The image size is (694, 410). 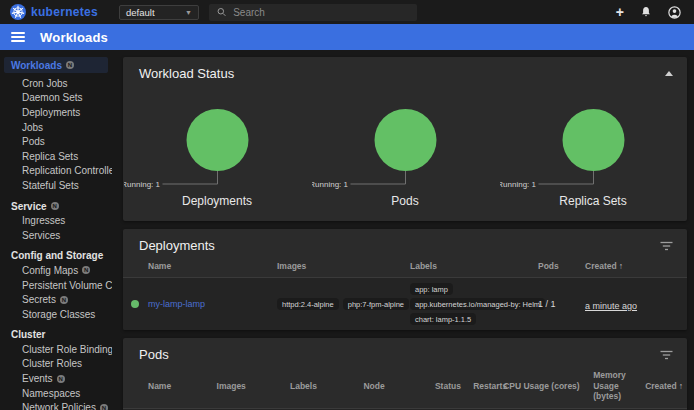 I want to click on sidebar-item-label: Deployments, so click(x=51, y=112).